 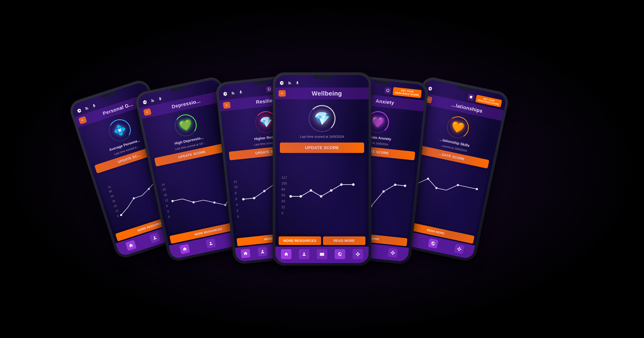 What do you see at coordinates (407, 92) in the screenshot?
I see `resilience-score-button: GET YOURRESILIENCE SCORE` at bounding box center [407, 92].